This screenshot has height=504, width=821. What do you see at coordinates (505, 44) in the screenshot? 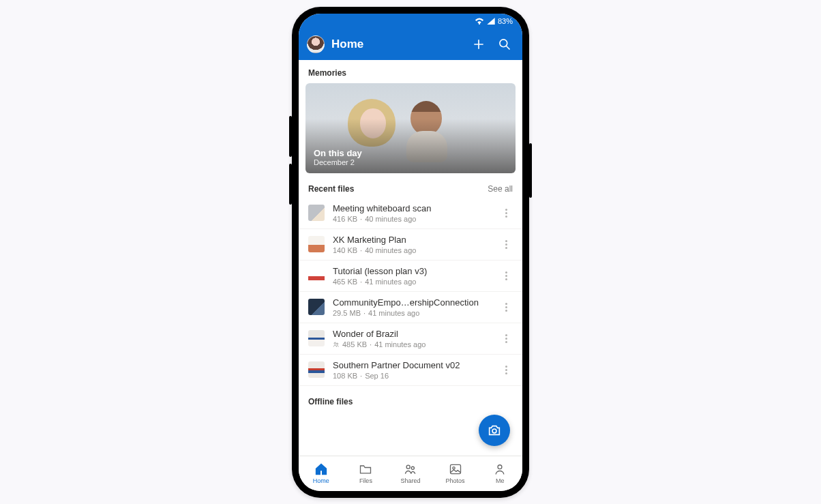
I see `search-button` at bounding box center [505, 44].